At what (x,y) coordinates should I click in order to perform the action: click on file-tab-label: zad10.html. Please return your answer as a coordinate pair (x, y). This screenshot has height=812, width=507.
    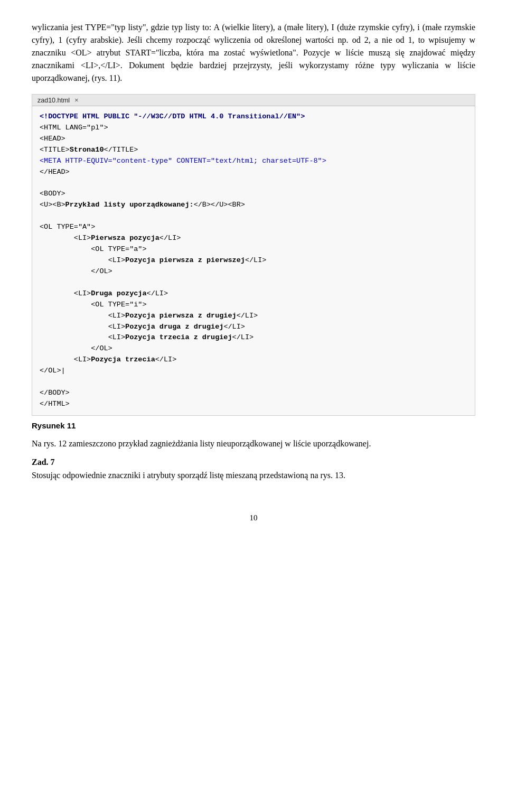
    Looking at the image, I should click on (54, 100).